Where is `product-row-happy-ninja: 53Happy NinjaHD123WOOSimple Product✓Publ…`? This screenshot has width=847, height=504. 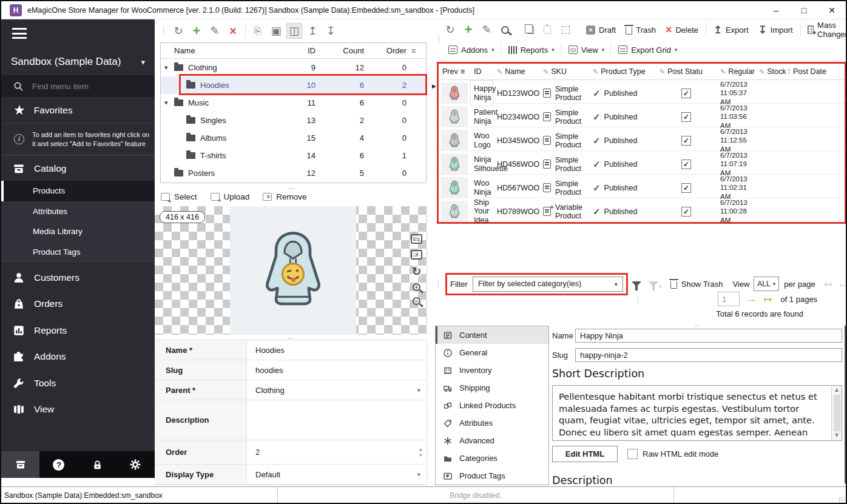 product-row-happy-ninja: 53Happy NinjaHD123WOOSimple Product✓Publ… is located at coordinates (642, 92).